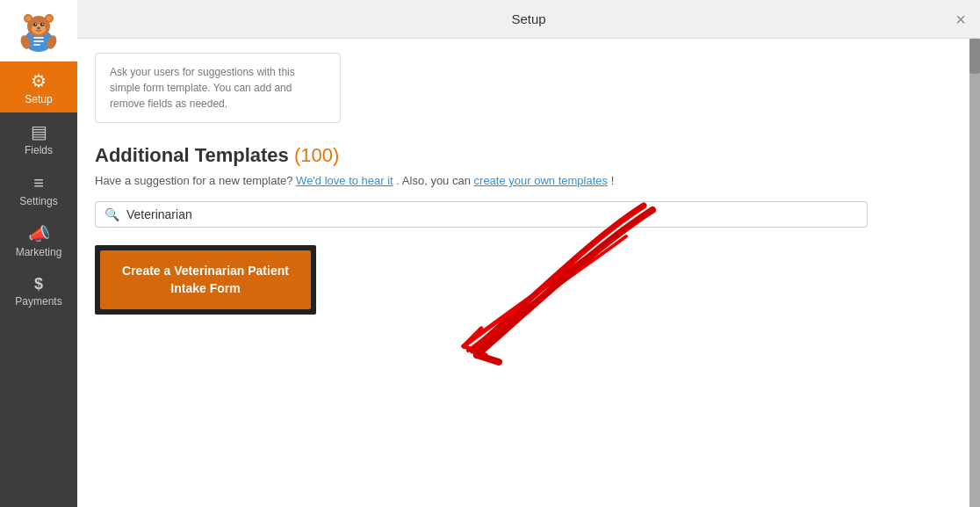  What do you see at coordinates (39, 240) in the screenshot?
I see `sidebar-item-marketing: 📣 Marketing` at bounding box center [39, 240].